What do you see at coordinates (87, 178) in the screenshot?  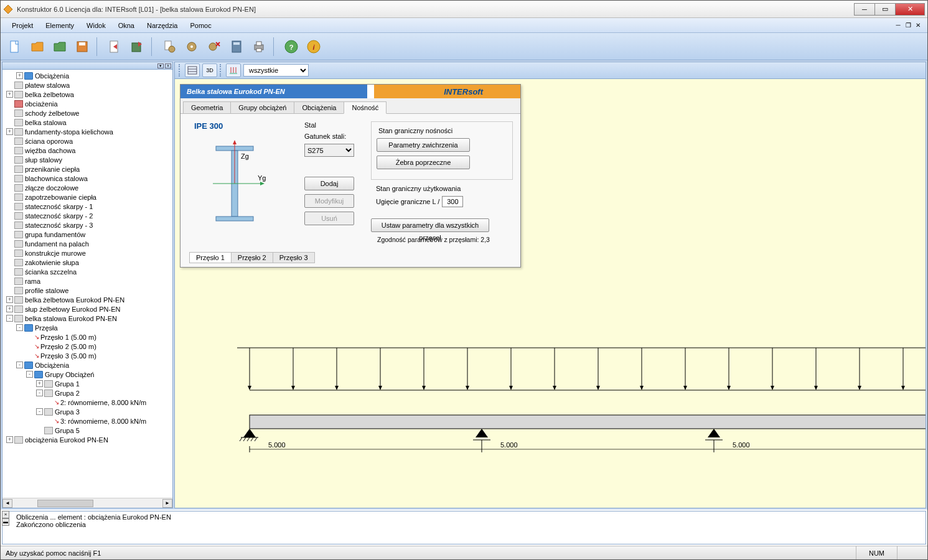 I see `tree-item: blachownica stalowa` at bounding box center [87, 178].